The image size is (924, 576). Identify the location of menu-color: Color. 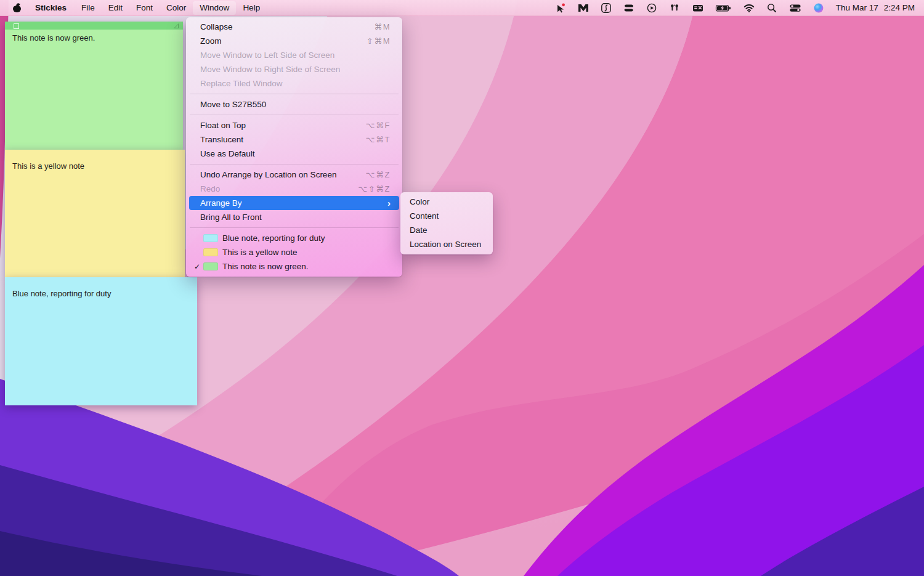
(176, 7).